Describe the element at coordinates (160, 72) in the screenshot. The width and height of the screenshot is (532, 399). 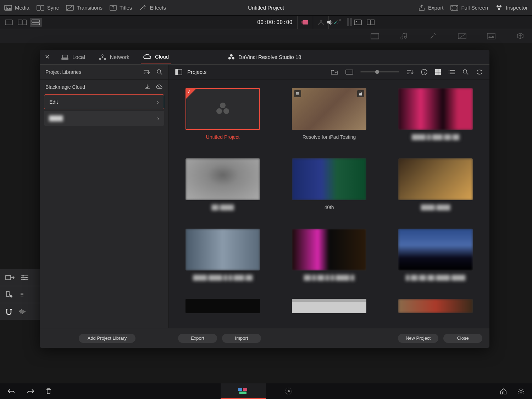
I see `search-icon` at that location.